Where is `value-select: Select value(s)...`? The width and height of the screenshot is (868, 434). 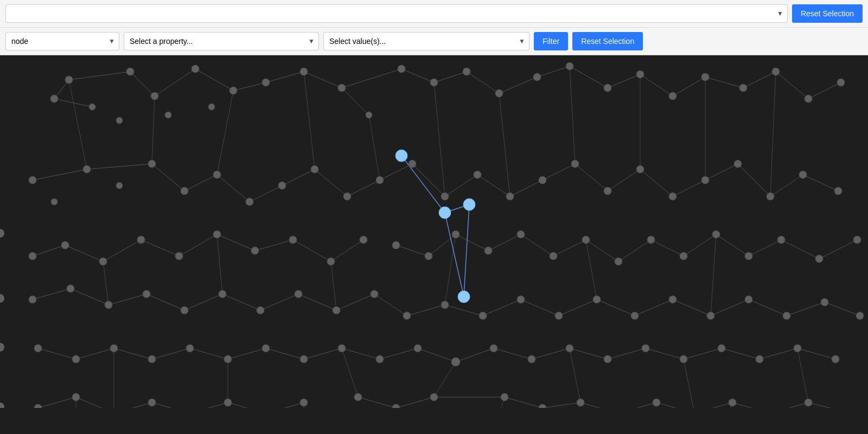 value-select: Select value(s)... is located at coordinates (426, 41).